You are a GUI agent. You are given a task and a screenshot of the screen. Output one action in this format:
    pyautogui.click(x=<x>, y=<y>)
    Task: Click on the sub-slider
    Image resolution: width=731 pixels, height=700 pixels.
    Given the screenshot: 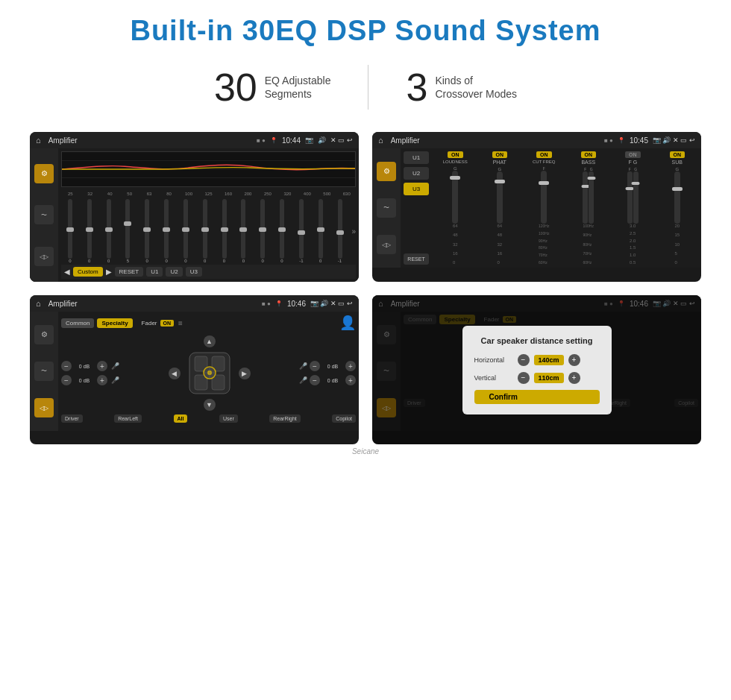 What is the action you would take?
    pyautogui.click(x=677, y=198)
    